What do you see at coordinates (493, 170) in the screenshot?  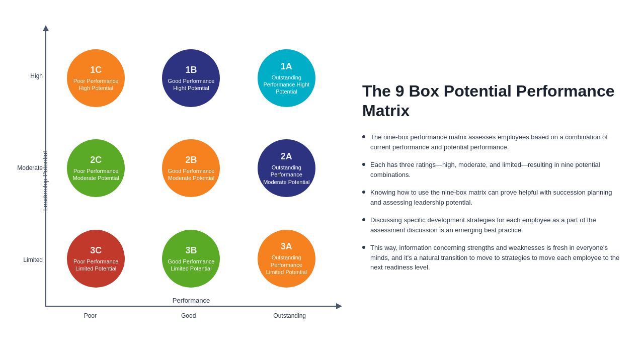 I see `bullet-item-2: Each has three ratings—high, moderate, a…` at bounding box center [493, 170].